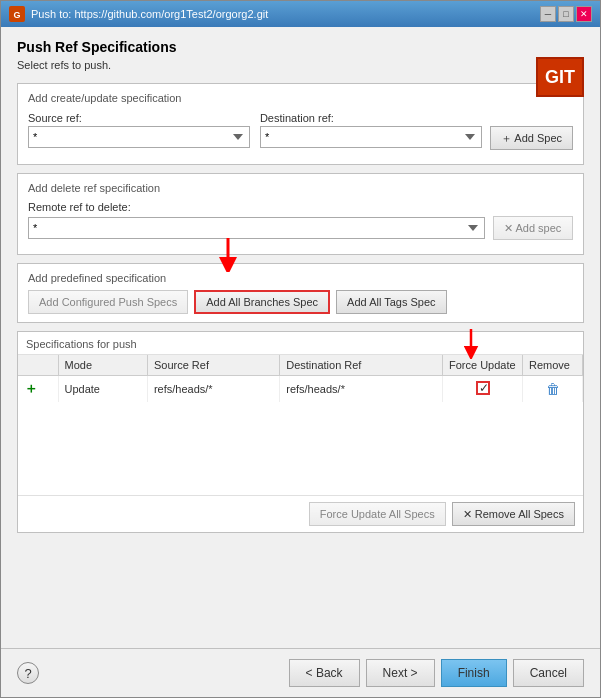  What do you see at coordinates (378, 514) in the screenshot?
I see `force-update-all-button: Force Update All Specs` at bounding box center [378, 514].